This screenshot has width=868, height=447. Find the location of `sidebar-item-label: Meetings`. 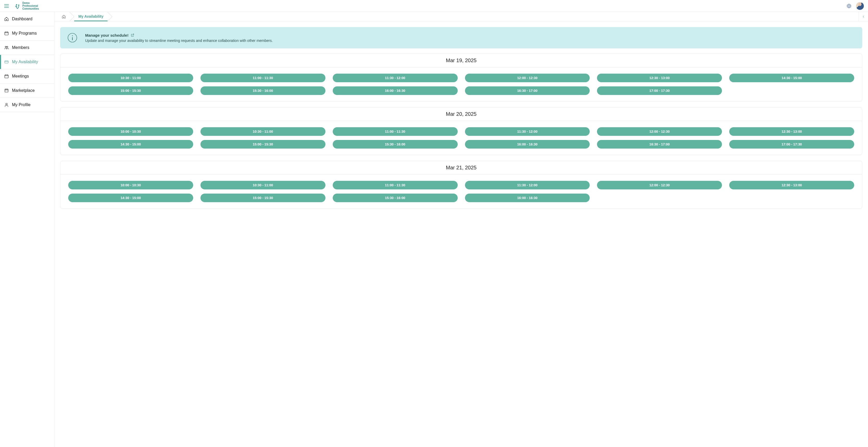

sidebar-item-label: Meetings is located at coordinates (21, 76).